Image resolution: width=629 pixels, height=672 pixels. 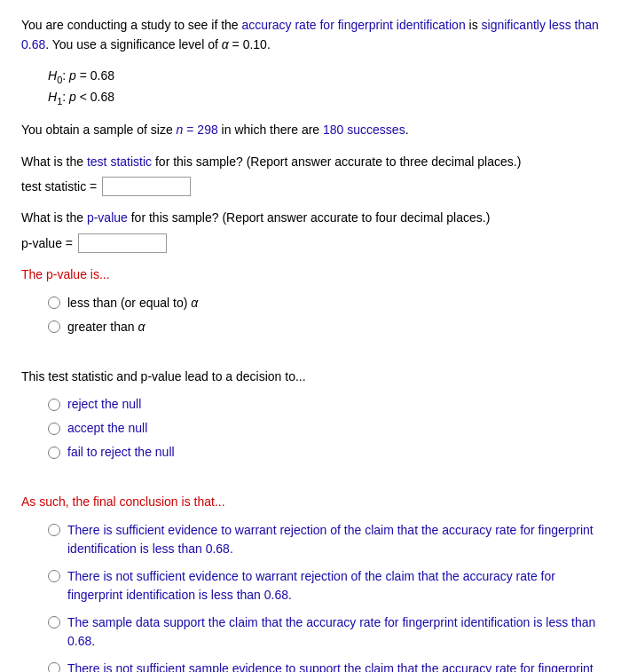 I want to click on pvalue-question: What is the p-value for this sample? (Re…, so click(x=314, y=218).